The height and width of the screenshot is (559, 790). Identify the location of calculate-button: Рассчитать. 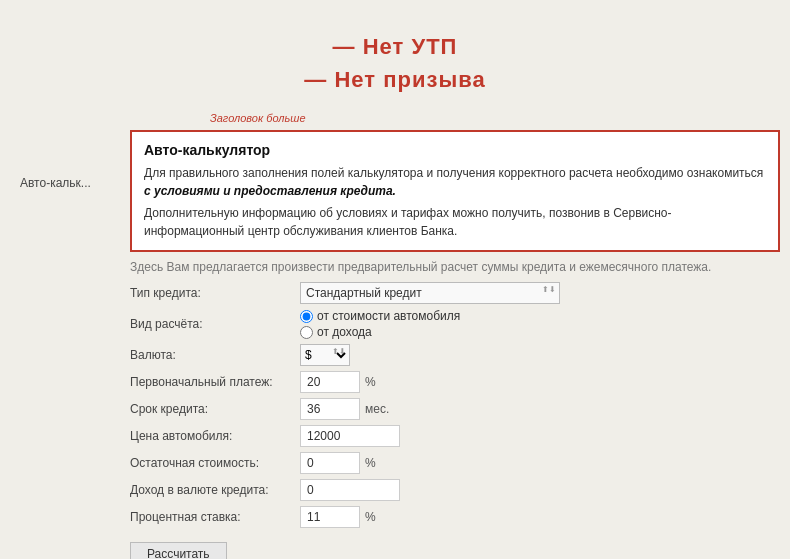
(178, 550).